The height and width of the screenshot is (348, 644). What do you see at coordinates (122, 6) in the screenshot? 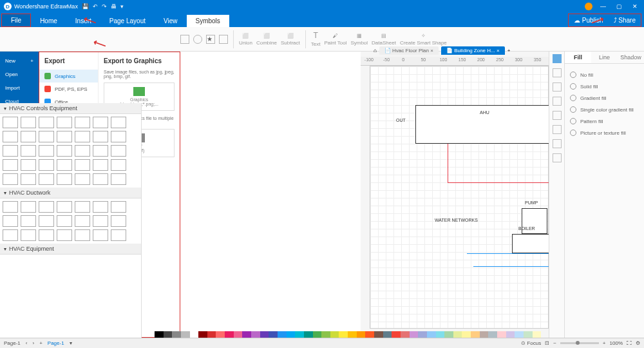
I see `qat-more-icon: ▾` at bounding box center [122, 6].